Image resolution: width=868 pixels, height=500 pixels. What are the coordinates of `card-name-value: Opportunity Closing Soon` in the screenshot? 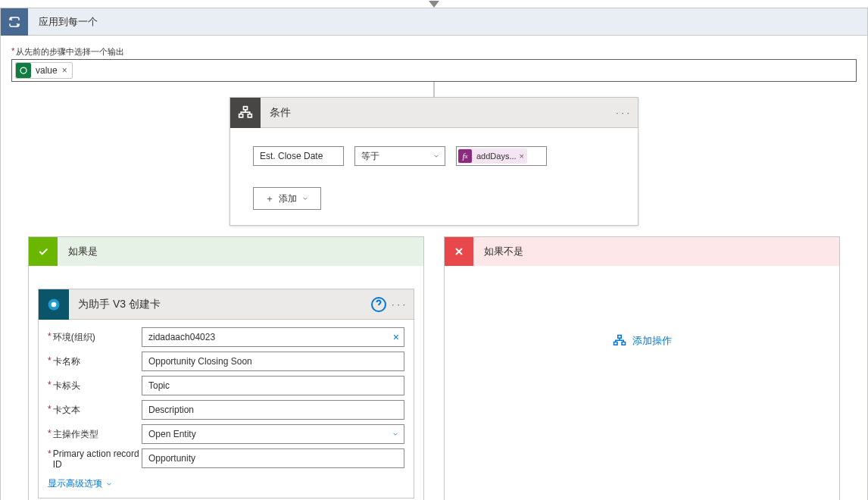 It's located at (200, 361).